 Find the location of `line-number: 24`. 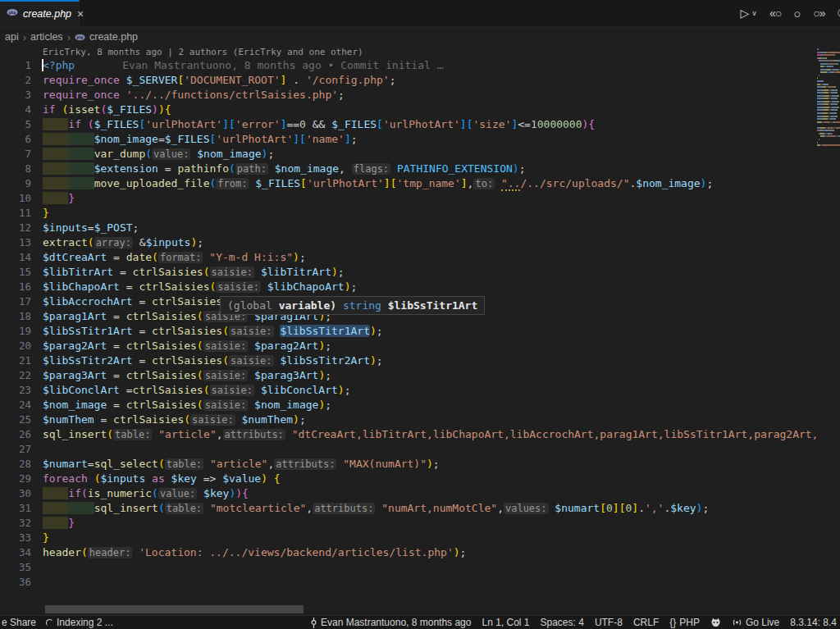

line-number: 24 is located at coordinates (16, 405).